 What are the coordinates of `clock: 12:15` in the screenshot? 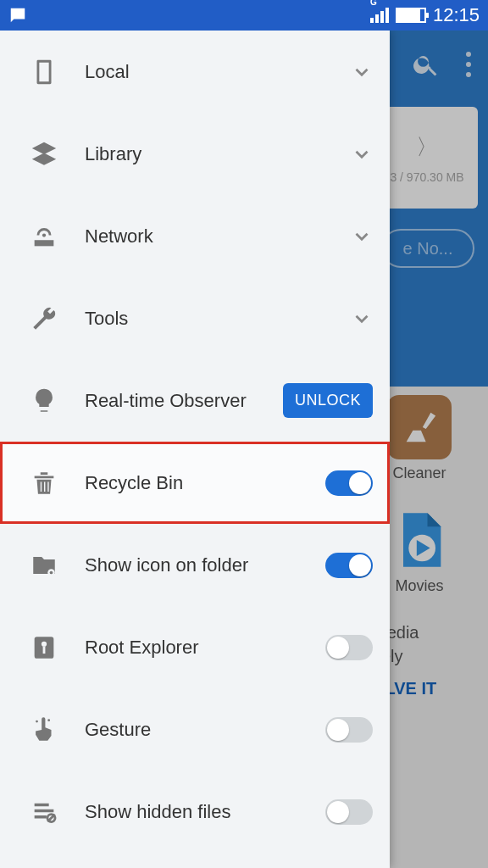 It's located at (456, 15).